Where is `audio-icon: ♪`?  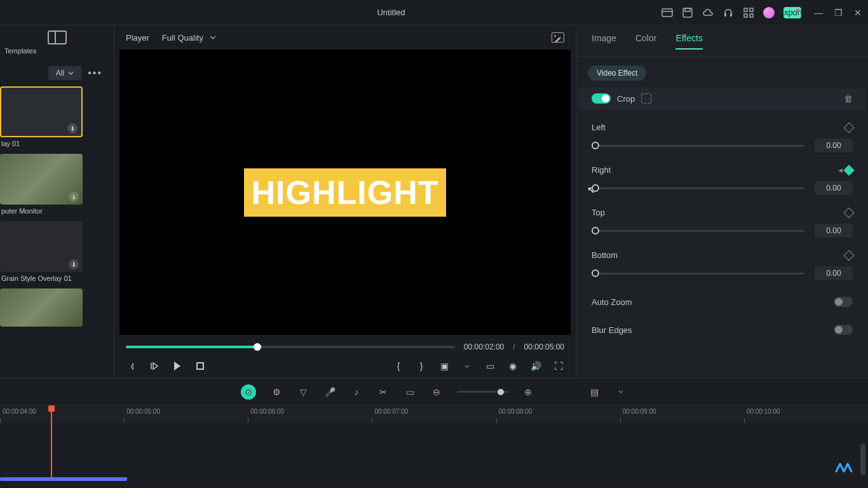
audio-icon: ♪ is located at coordinates (356, 392).